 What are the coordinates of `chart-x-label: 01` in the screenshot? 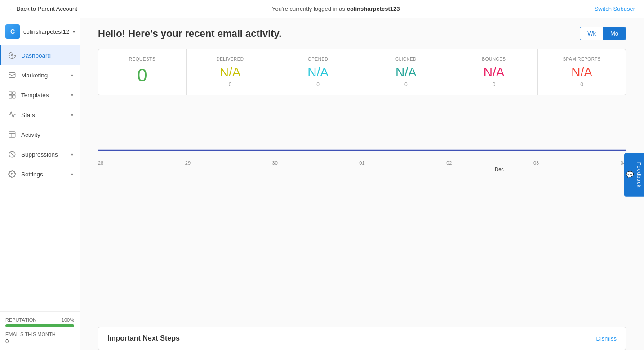 It's located at (362, 163).